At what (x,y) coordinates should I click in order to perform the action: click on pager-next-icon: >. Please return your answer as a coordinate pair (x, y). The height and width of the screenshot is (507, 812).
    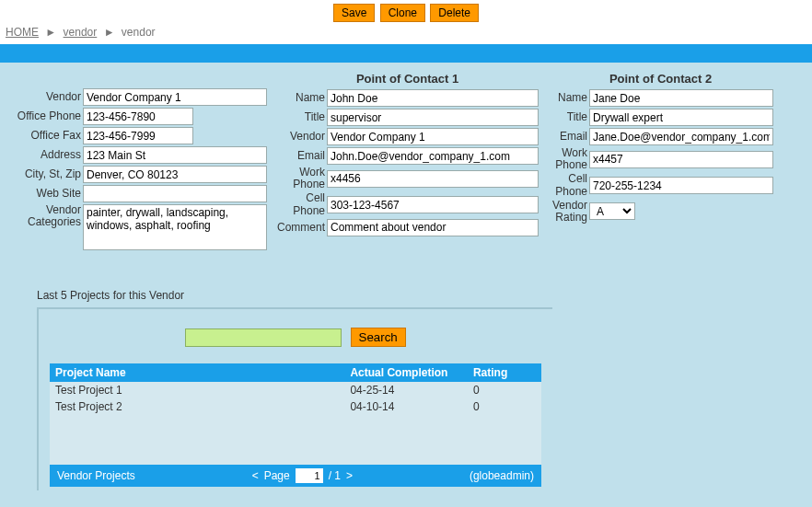
    Looking at the image, I should click on (350, 476).